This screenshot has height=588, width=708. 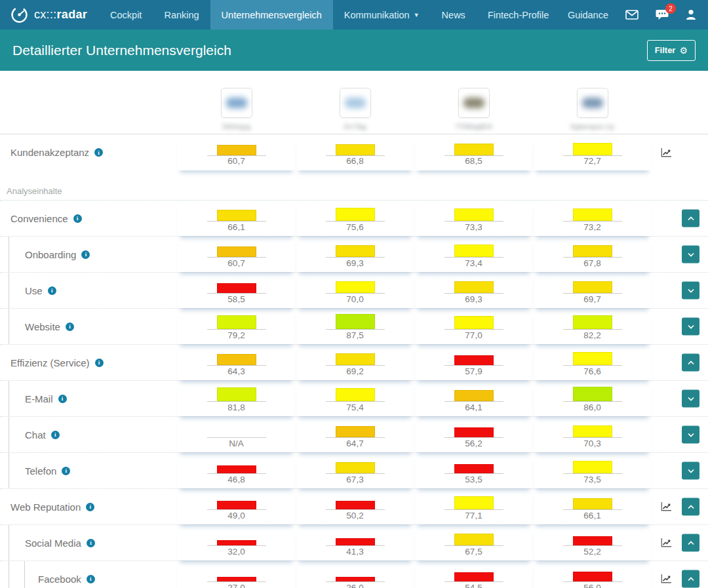 I want to click on row-icon-cell, so click(x=666, y=290).